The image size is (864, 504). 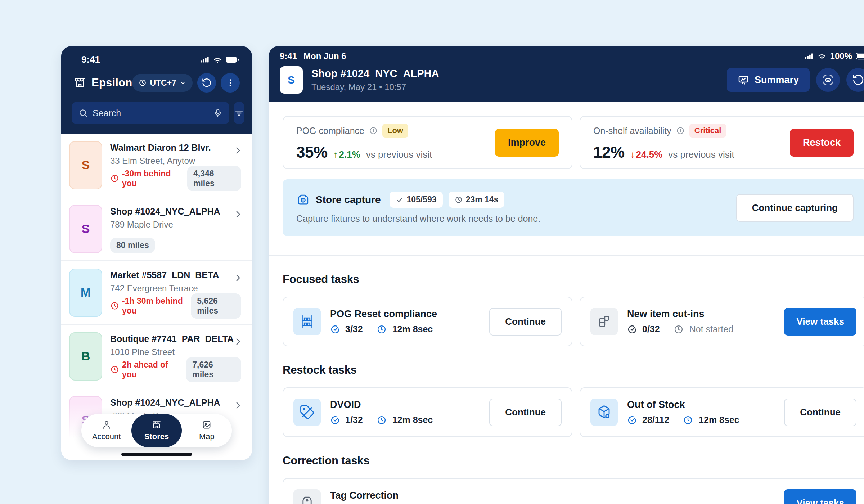 What do you see at coordinates (828, 80) in the screenshot?
I see `scan-icon` at bounding box center [828, 80].